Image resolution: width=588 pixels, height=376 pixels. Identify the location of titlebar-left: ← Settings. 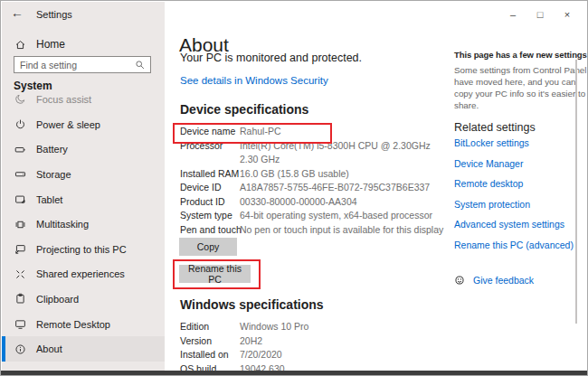
(83, 14).